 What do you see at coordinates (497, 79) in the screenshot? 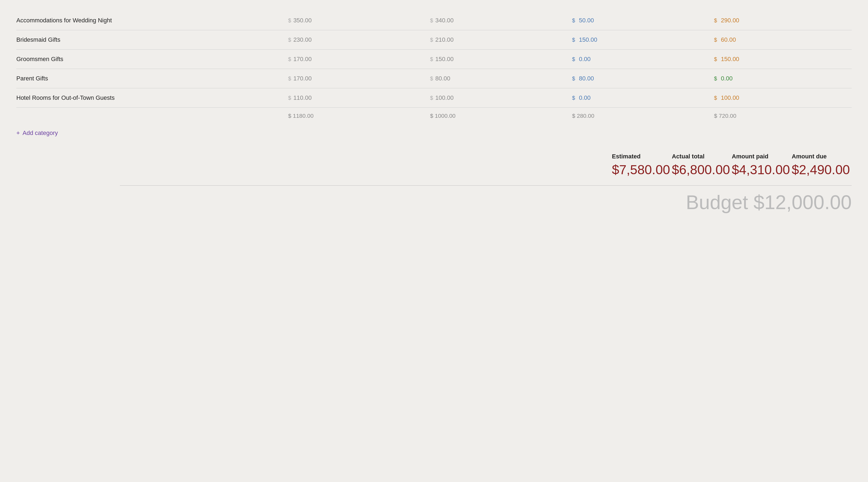
I see `actual-amount: $80.00` at bounding box center [497, 79].